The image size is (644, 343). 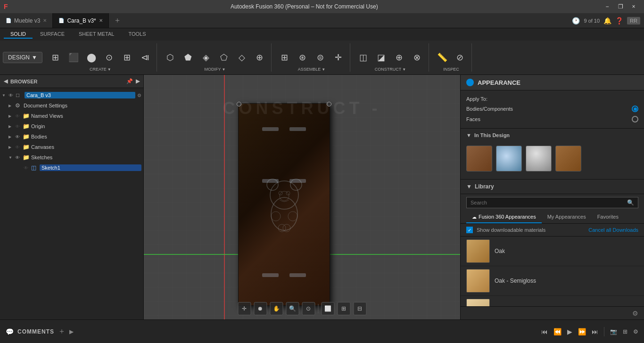 What do you see at coordinates (634, 21) in the screenshot?
I see `user-avatar: RR` at bounding box center [634, 21].